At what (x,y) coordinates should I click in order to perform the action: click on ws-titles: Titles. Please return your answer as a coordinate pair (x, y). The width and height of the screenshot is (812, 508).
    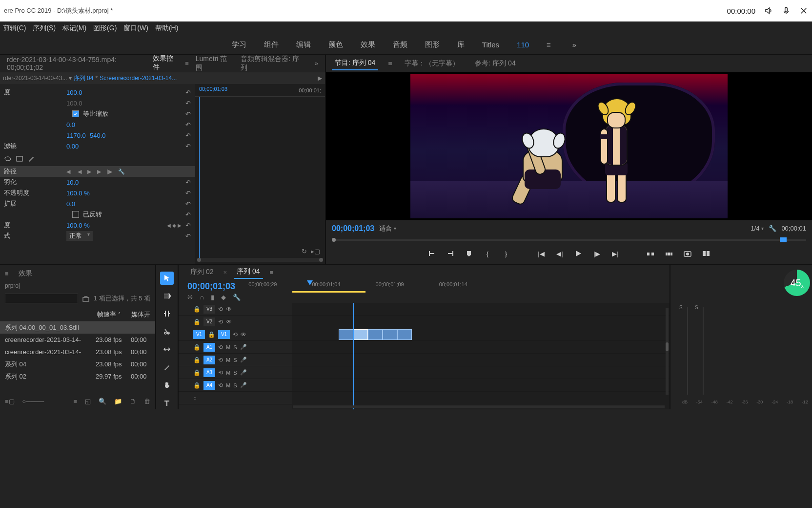
    Looking at the image, I should click on (491, 45).